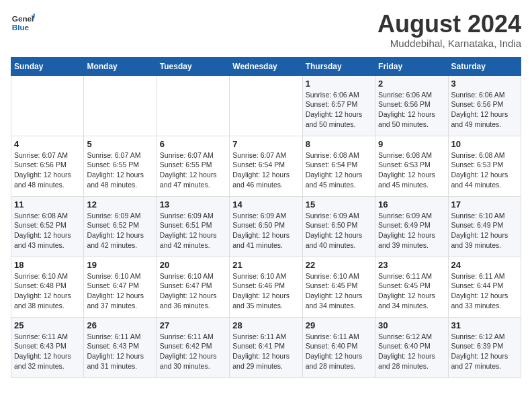 The width and height of the screenshot is (532, 411). What do you see at coordinates (411, 204) in the screenshot?
I see `day-number: 16` at bounding box center [411, 204].